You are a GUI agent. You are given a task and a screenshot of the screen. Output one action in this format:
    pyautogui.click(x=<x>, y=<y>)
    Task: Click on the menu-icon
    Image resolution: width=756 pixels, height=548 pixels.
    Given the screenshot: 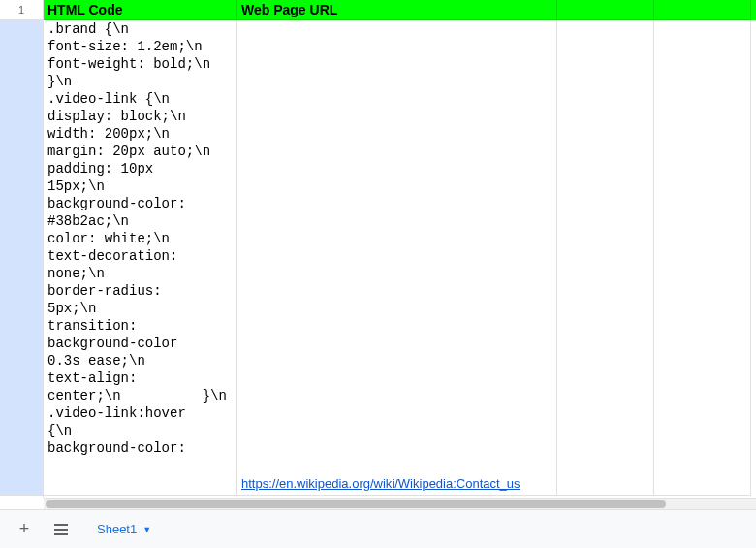 What is the action you would take?
    pyautogui.click(x=61, y=530)
    